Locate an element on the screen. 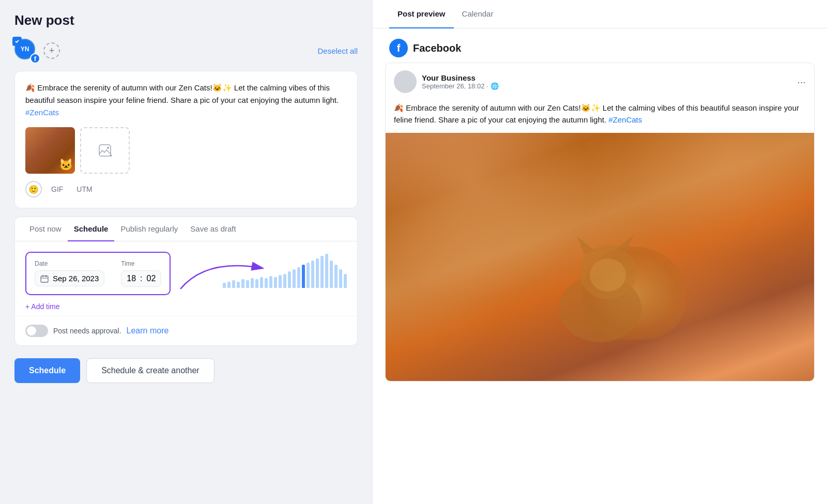 The width and height of the screenshot is (827, 504). datetime-section: Date Sep 26, 2023 Time 18 is located at coordinates (186, 279).